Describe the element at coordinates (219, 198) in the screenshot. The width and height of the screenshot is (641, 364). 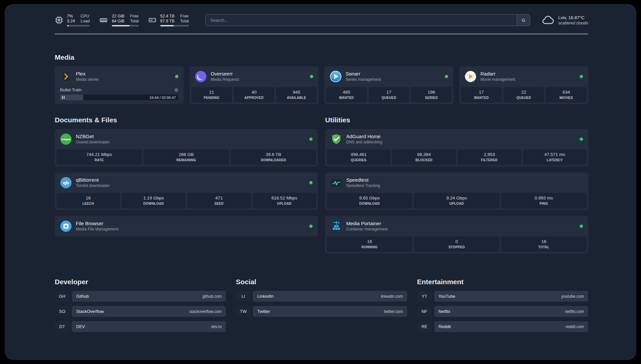
I see `stat-value: 471` at that location.